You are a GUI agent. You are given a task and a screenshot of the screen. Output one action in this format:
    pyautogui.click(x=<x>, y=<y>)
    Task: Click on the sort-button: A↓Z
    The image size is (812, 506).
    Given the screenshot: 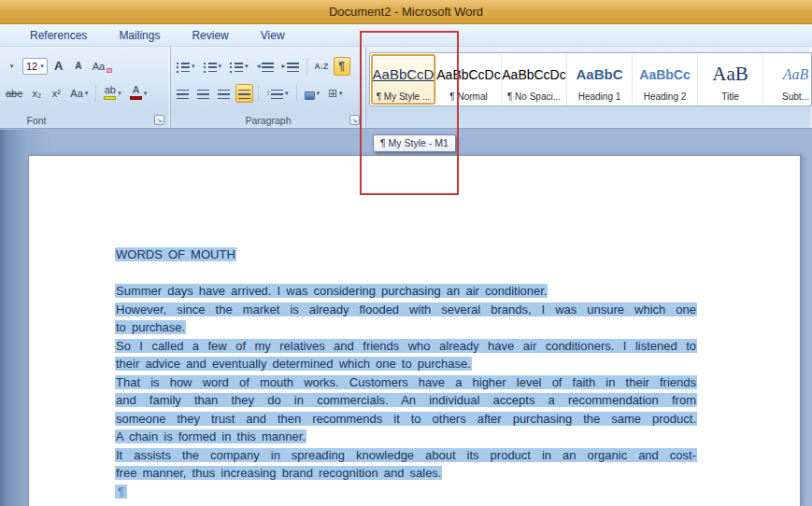 What is the action you would take?
    pyautogui.click(x=321, y=66)
    